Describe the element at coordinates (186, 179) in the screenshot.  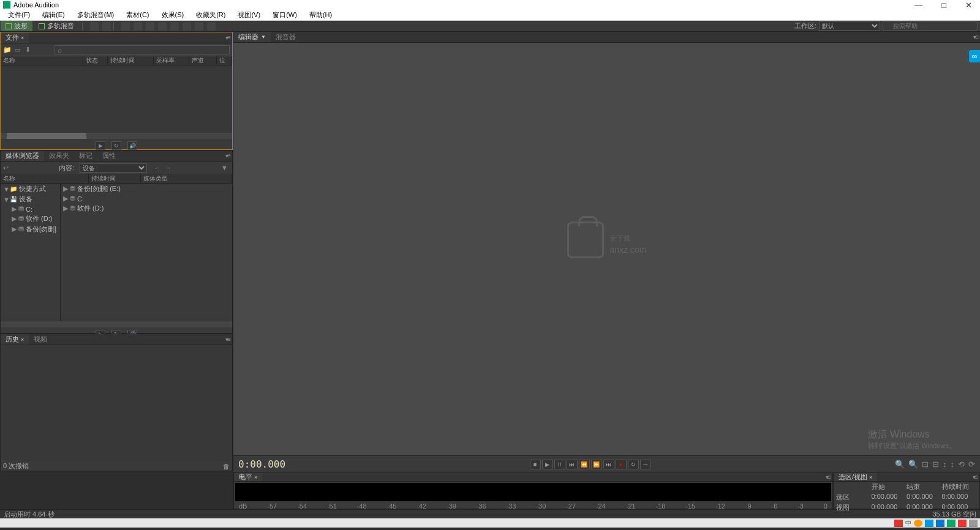
I see `col-mediatype: 媒体类型` at that location.